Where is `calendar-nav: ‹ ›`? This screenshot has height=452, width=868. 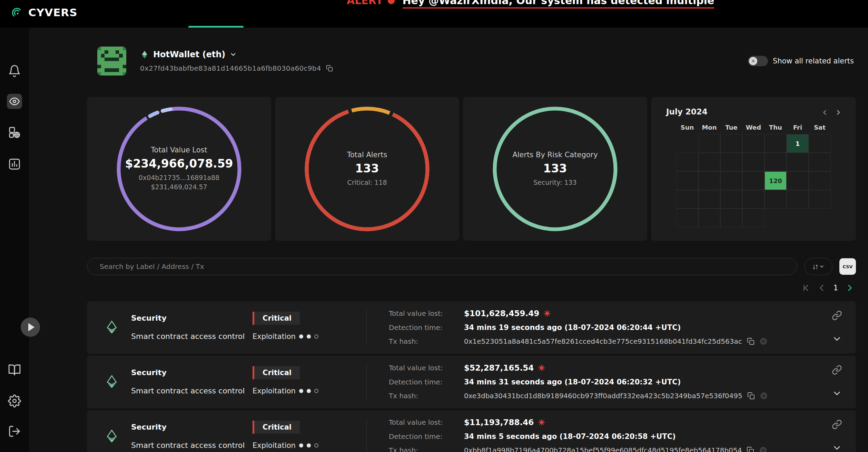
calendar-nav: ‹ › is located at coordinates (831, 112).